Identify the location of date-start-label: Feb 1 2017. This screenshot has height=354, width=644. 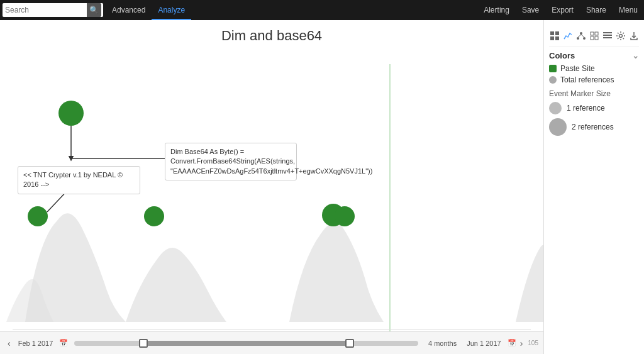
(36, 343).